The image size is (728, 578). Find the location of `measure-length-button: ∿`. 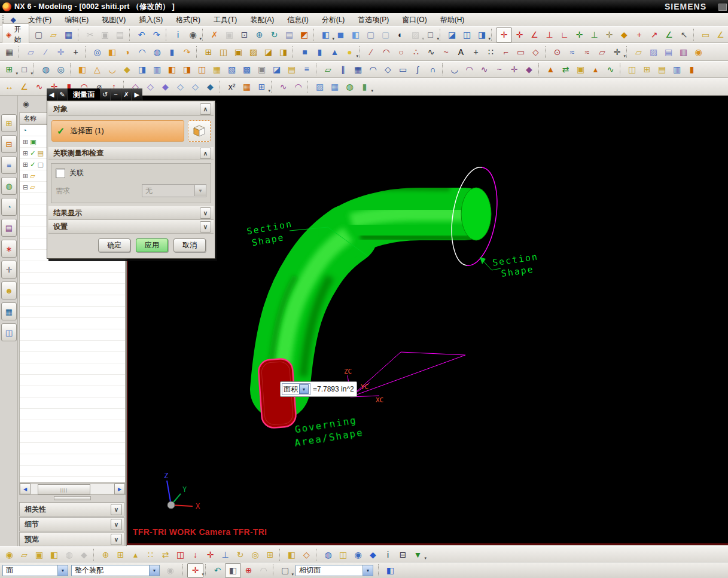

measure-length-button: ∿ is located at coordinates (39, 87).